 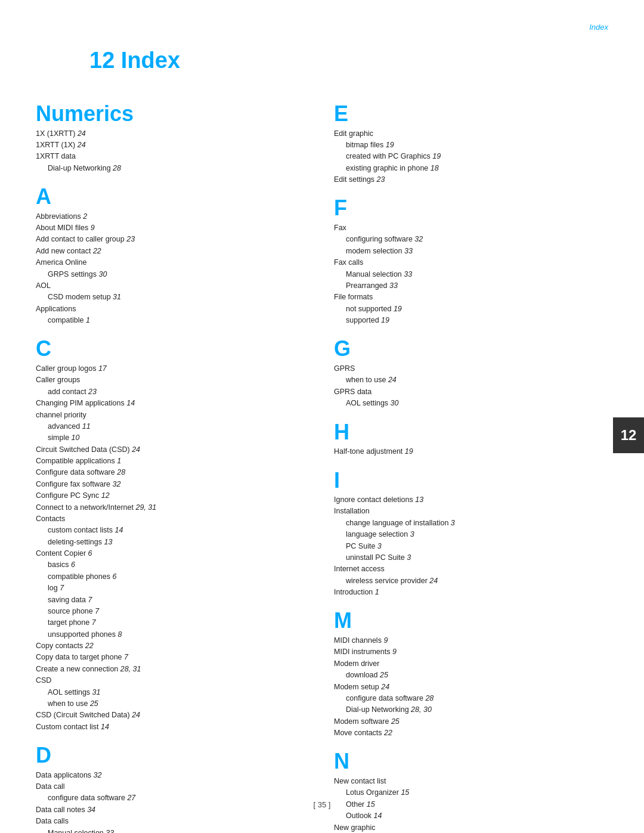 What do you see at coordinates (173, 427) in the screenshot?
I see `index-entry: advanced 11` at bounding box center [173, 427].